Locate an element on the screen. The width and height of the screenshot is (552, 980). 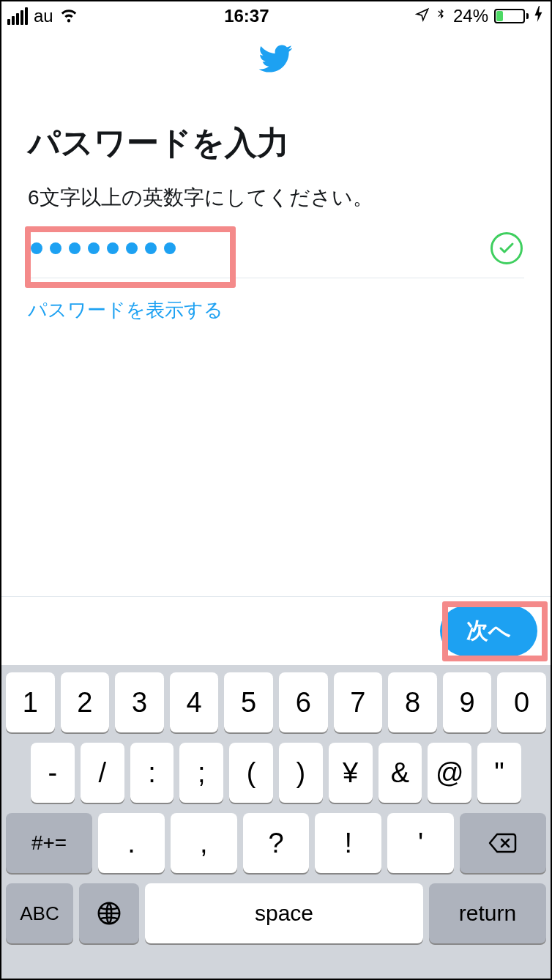
wifi-icon is located at coordinates (69, 16).